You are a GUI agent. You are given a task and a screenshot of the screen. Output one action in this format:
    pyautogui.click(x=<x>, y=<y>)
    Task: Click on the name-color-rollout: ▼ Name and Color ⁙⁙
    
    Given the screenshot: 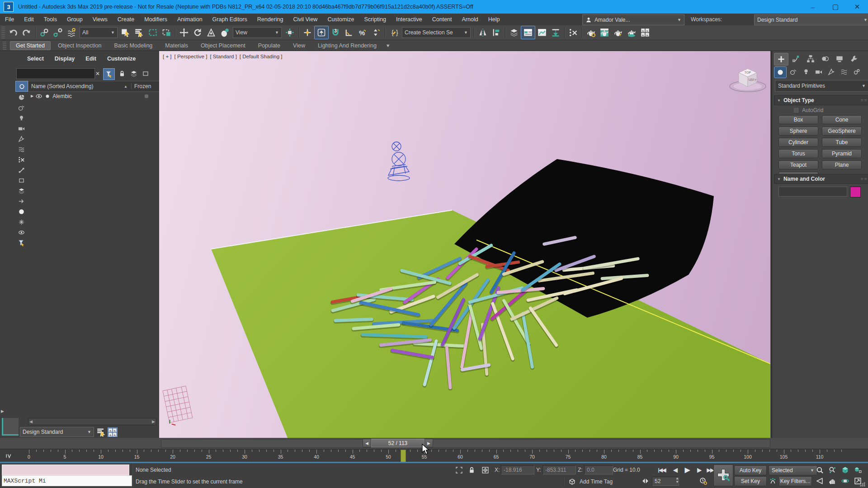 What is the action you would take?
    pyautogui.click(x=821, y=179)
    